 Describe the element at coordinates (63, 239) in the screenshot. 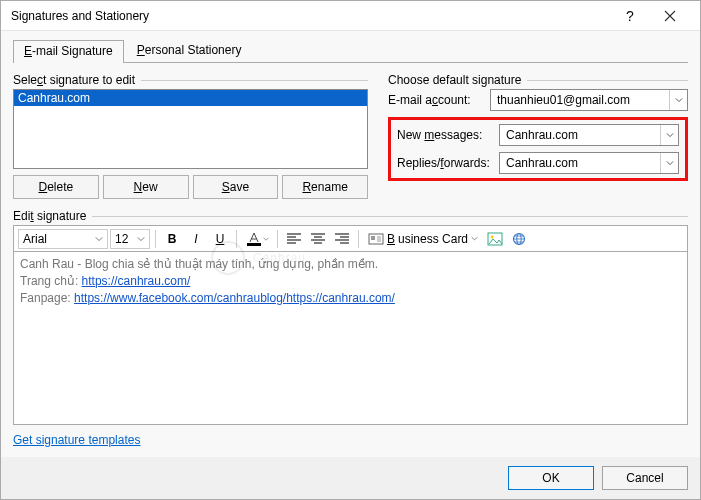

I see `font-family-dropdown: Arial` at that location.